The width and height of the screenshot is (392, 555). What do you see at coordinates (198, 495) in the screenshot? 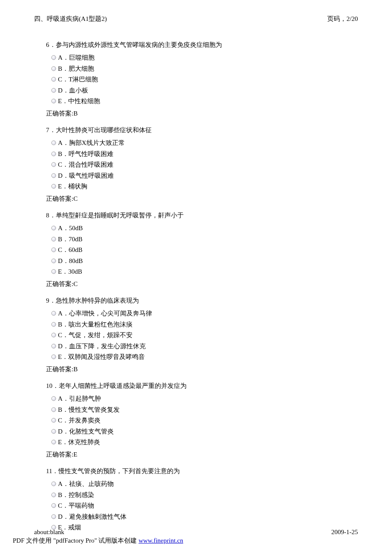
I see `option-row: B．控制感染` at bounding box center [198, 495].